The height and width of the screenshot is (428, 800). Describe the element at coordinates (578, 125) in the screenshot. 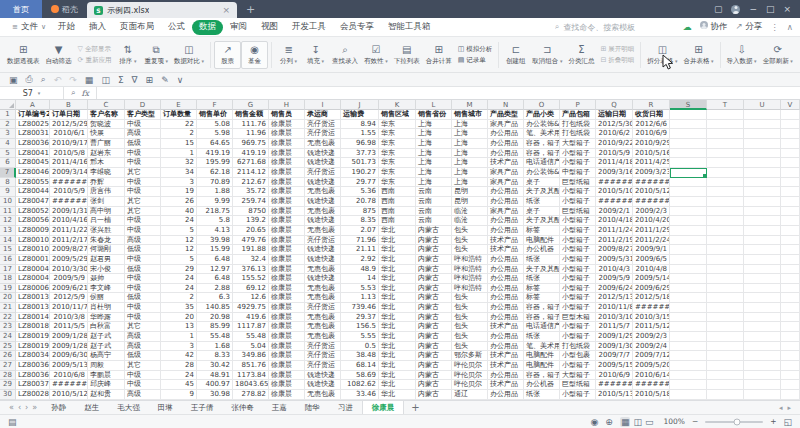

I see `cell-P2: 打包纸袋` at that location.